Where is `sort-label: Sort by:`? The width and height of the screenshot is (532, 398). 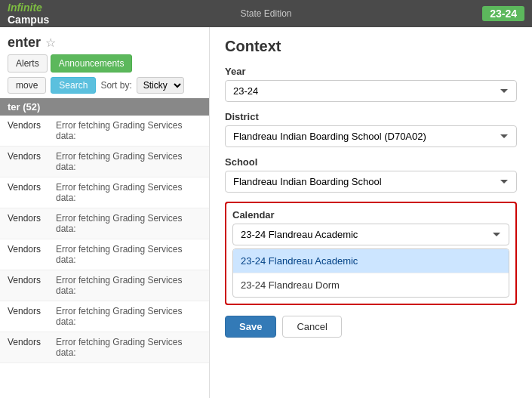
sort-label: Sort by: is located at coordinates (116, 85).